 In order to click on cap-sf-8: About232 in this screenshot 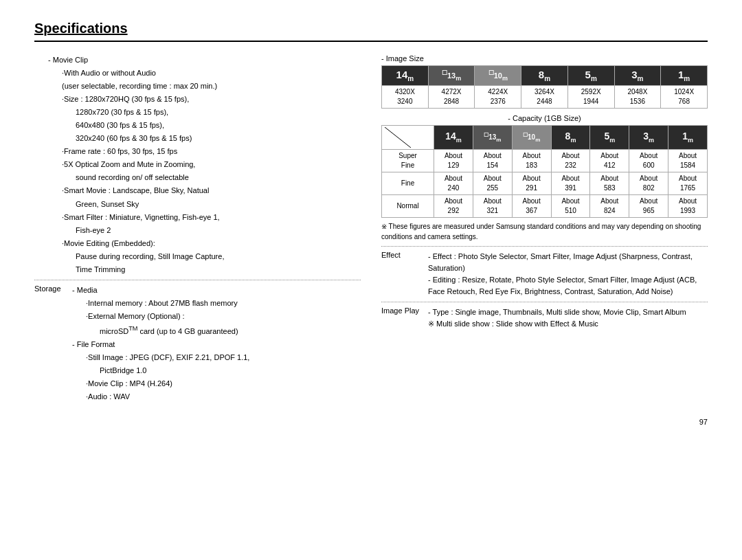, I will do `click(570, 161)`.